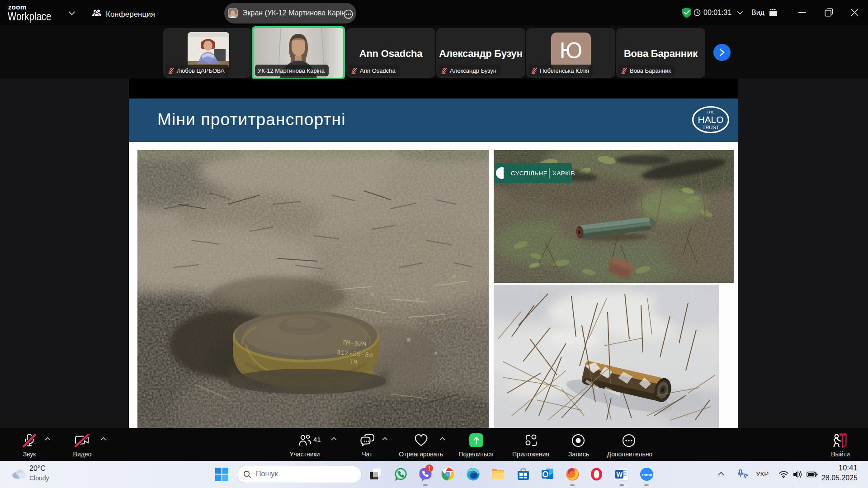  I want to click on svg-text: СУСПІЛЬНЕ, so click(529, 174).